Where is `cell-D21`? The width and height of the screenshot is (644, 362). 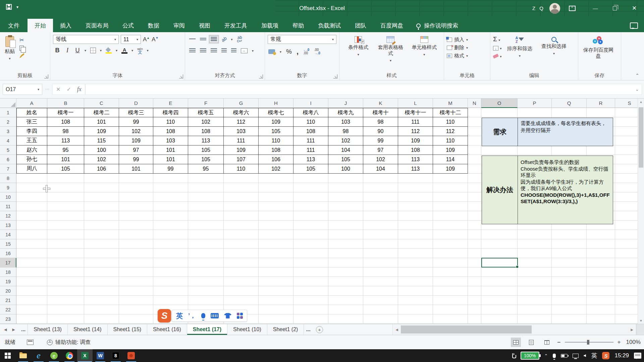
cell-D21 is located at coordinates (136, 300).